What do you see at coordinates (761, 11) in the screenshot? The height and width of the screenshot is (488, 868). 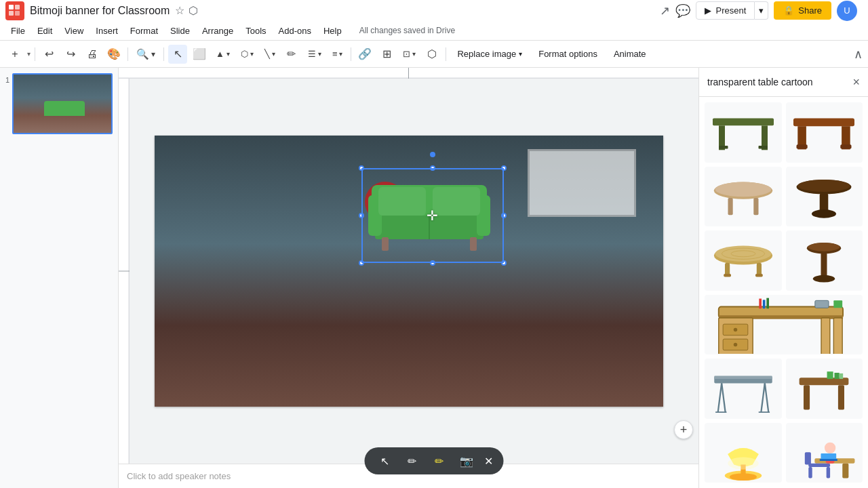 I see `header-right: ↗ 💬 ▶ Present ▾ 🔒 Share U` at bounding box center [761, 11].